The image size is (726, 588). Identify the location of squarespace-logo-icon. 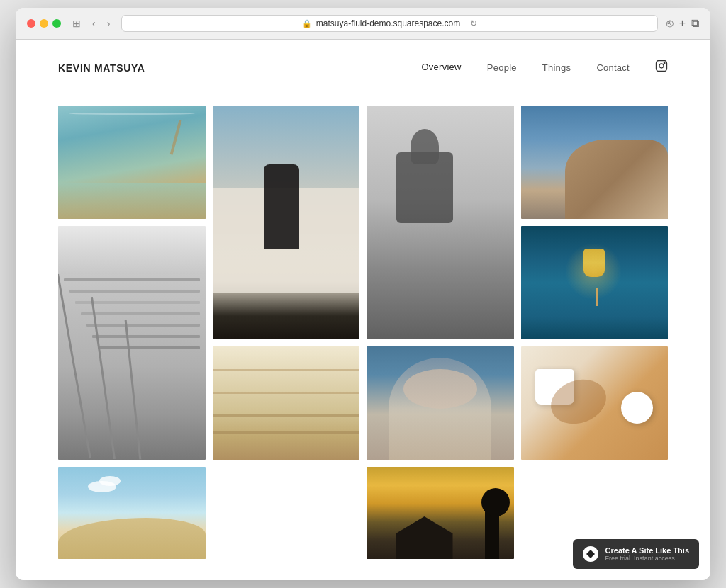
(591, 554).